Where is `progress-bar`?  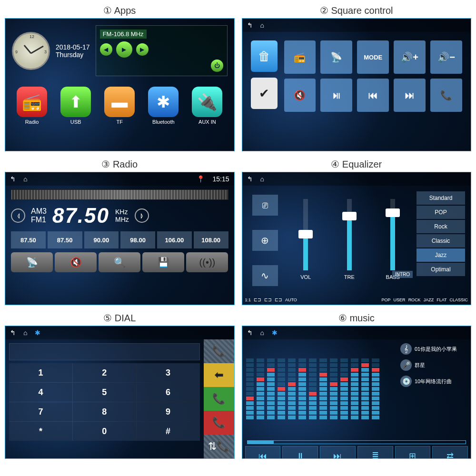 progress-bar is located at coordinates (357, 442).